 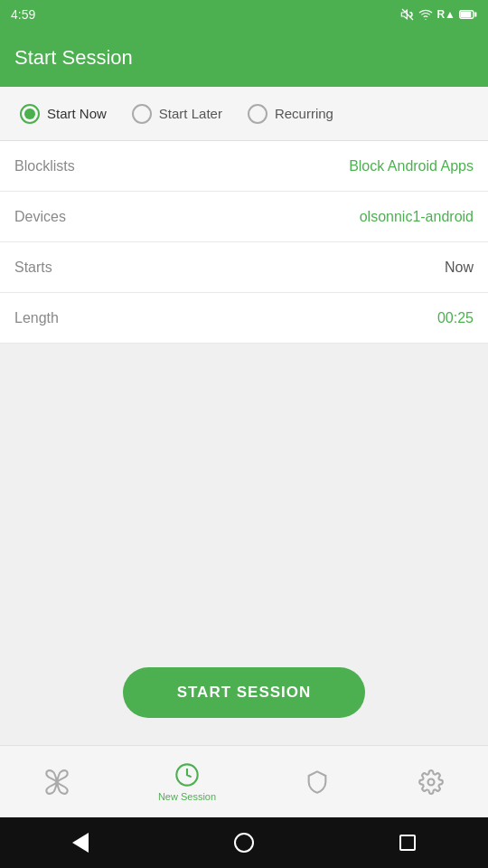 I want to click on radio-start-now, so click(x=30, y=114).